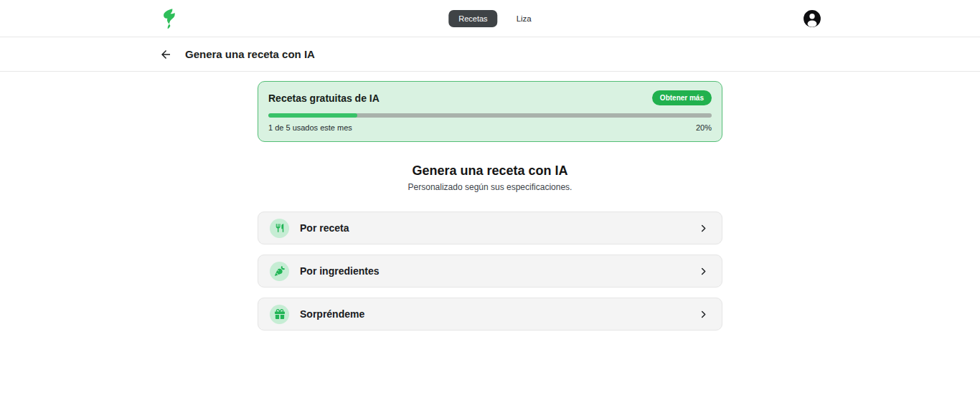 The height and width of the screenshot is (418, 980). What do you see at coordinates (490, 171) in the screenshot?
I see `main-heading: Genera una receta con IA` at bounding box center [490, 171].